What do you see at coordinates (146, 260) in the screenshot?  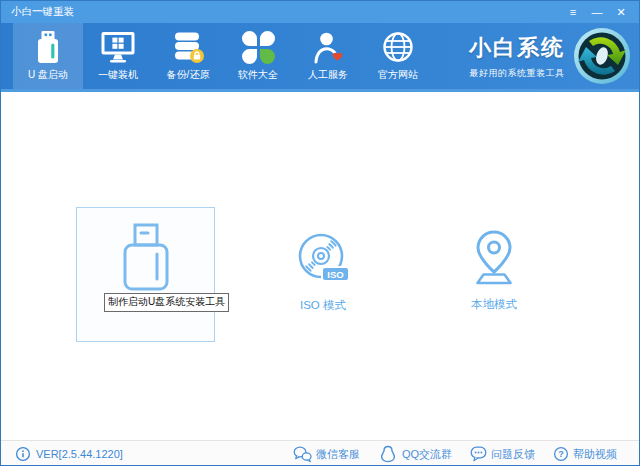 I see `usb-flash-outline-icon` at bounding box center [146, 260].